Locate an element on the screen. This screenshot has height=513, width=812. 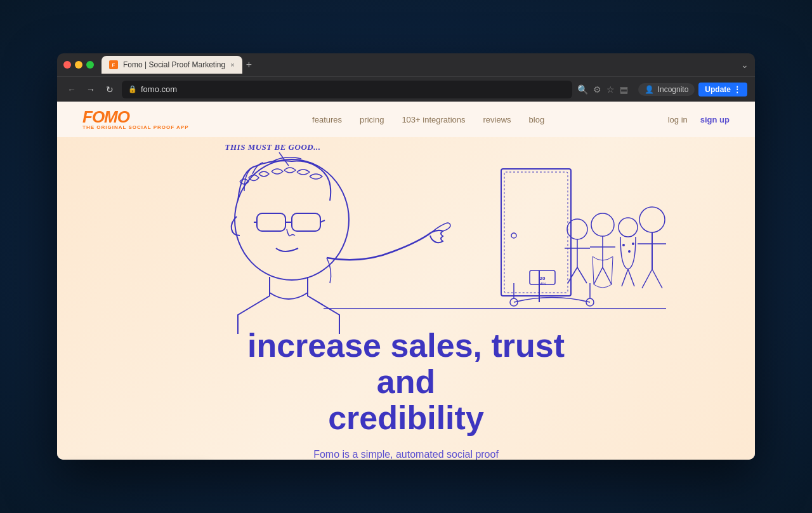
nav-reviews: reviews is located at coordinates (497, 119).